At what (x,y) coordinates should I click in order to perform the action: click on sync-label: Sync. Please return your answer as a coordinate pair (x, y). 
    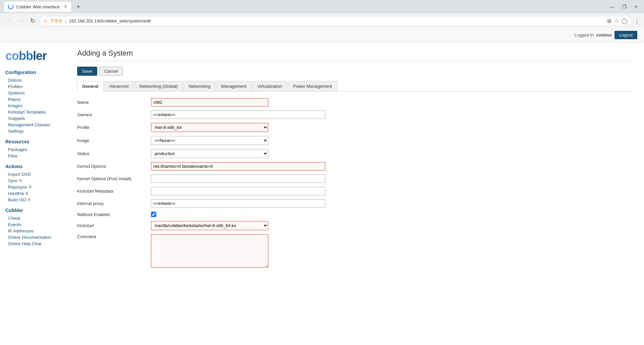
    Looking at the image, I should click on (13, 181).